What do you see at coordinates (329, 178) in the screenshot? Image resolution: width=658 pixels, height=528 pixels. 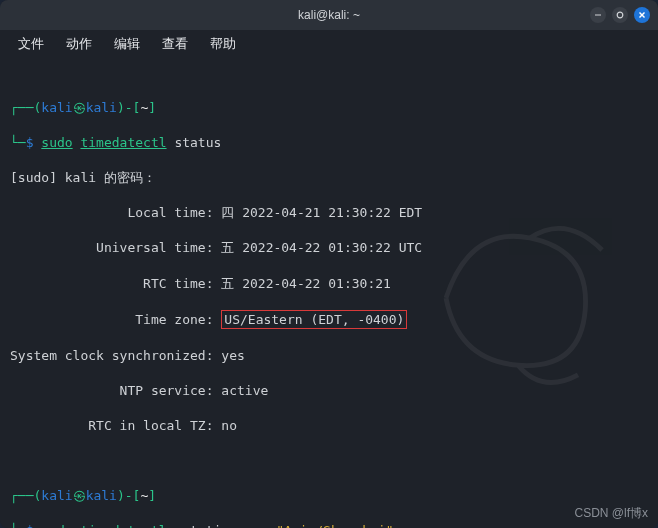 I see `sudo-password-prompt: [sudo] kali 的密码：` at bounding box center [329, 178].